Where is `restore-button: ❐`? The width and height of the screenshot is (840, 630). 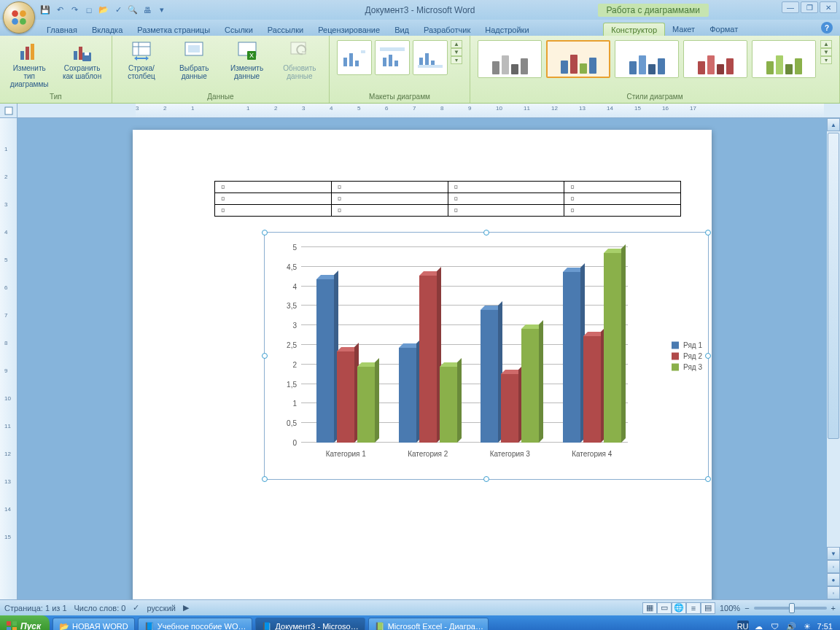 restore-button: ❐ is located at coordinates (809, 7).